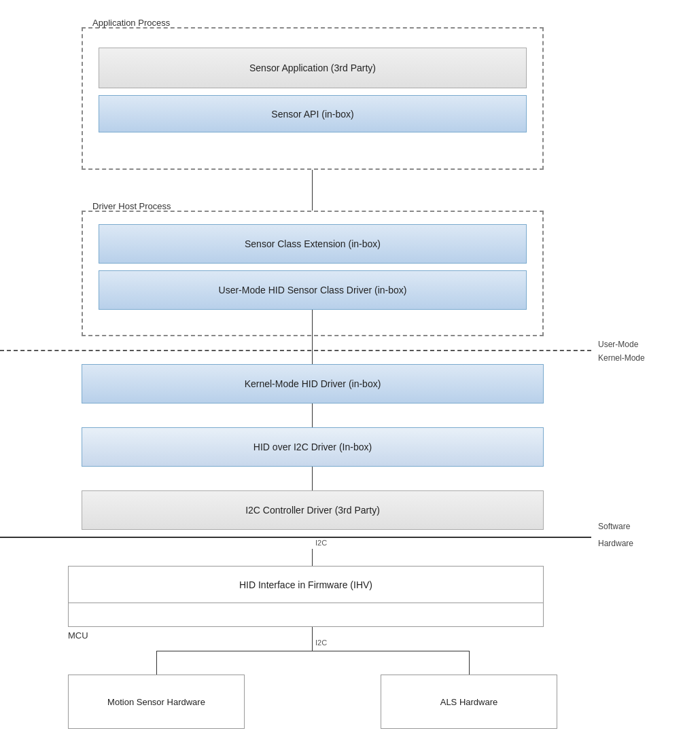  I want to click on i2c-branch-line, so click(313, 651).